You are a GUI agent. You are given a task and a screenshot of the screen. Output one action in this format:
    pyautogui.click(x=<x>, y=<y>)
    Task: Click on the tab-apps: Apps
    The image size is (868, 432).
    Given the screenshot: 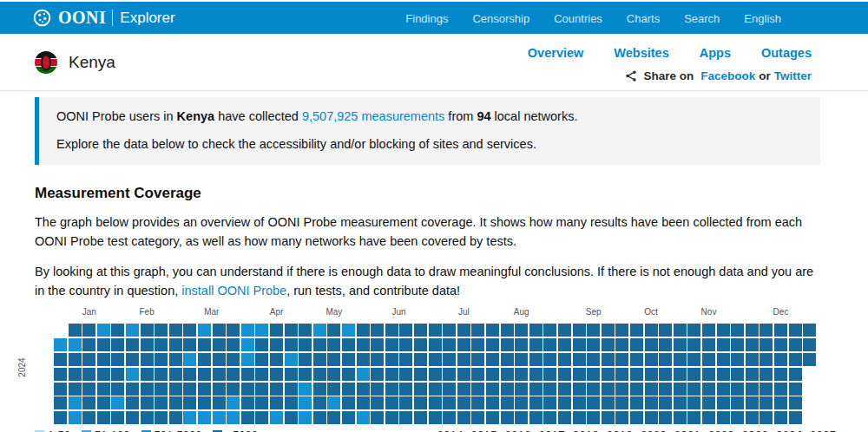 What is the action you would take?
    pyautogui.click(x=715, y=53)
    